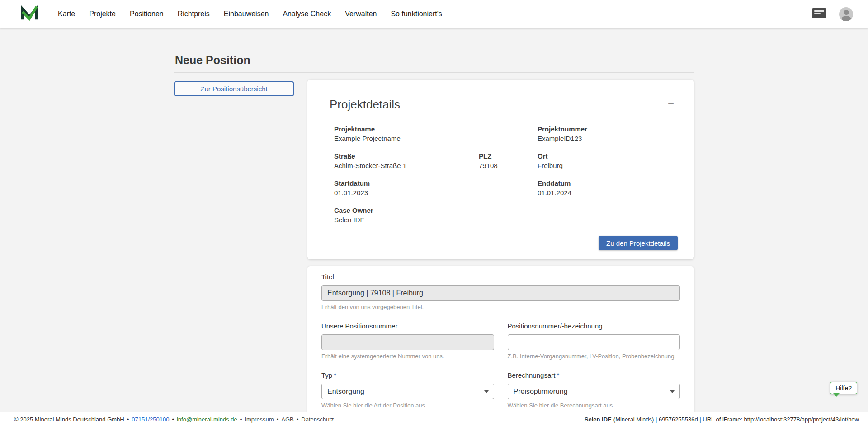 This screenshot has height=426, width=868. I want to click on agb-link: AGB, so click(288, 419).